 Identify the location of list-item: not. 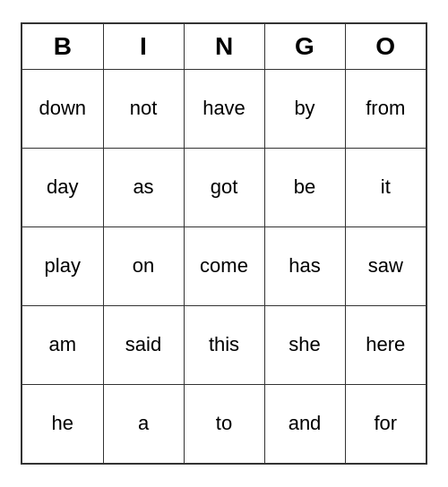
(143, 108).